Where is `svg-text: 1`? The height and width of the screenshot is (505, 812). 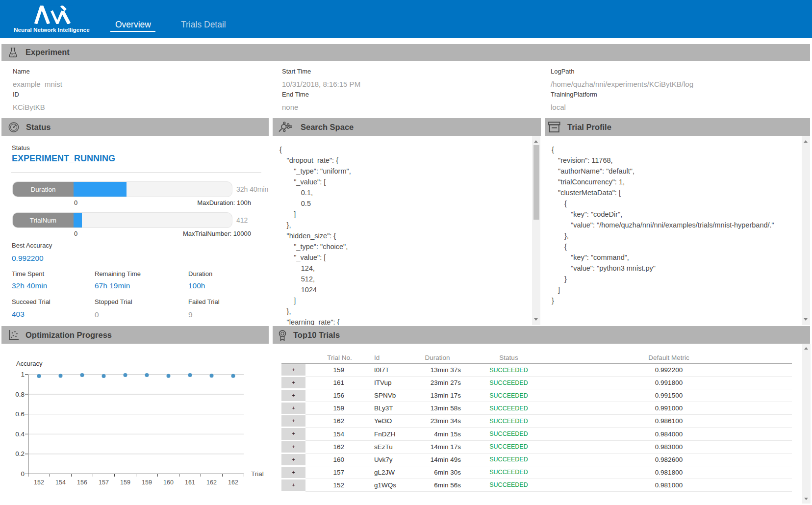 svg-text: 1 is located at coordinates (23, 375).